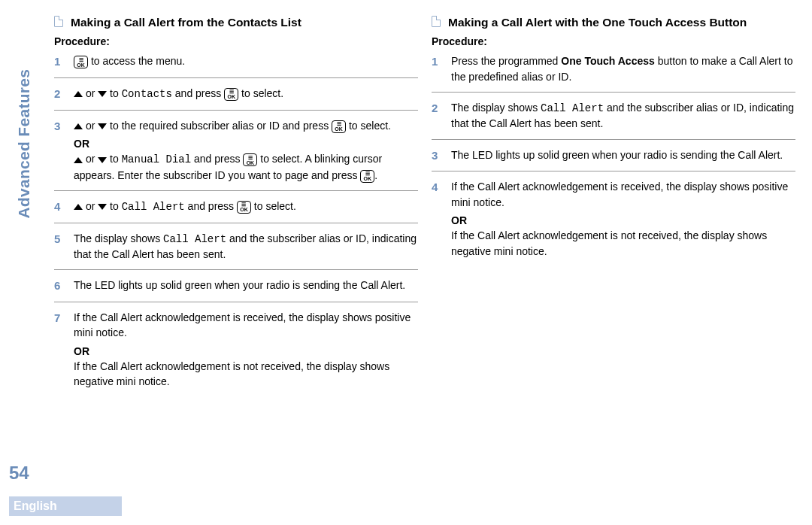 This screenshot has width=812, height=525. What do you see at coordinates (59, 286) in the screenshot?
I see `step-number: 6` at bounding box center [59, 286].